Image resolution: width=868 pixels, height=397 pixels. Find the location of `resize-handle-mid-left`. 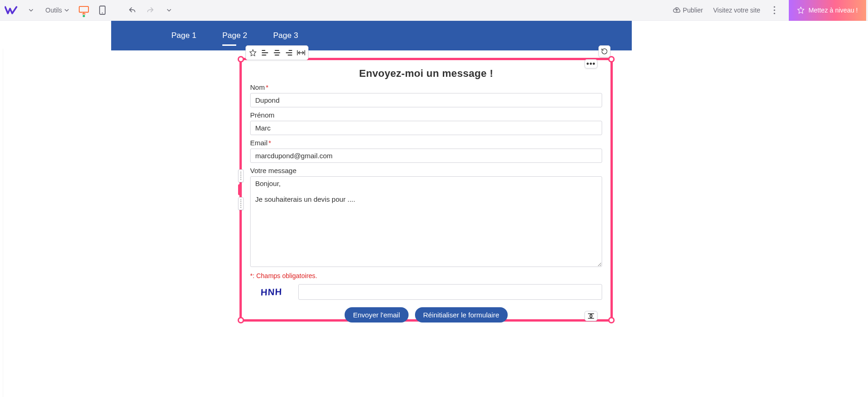

resize-handle-mid-left is located at coordinates (241, 190).